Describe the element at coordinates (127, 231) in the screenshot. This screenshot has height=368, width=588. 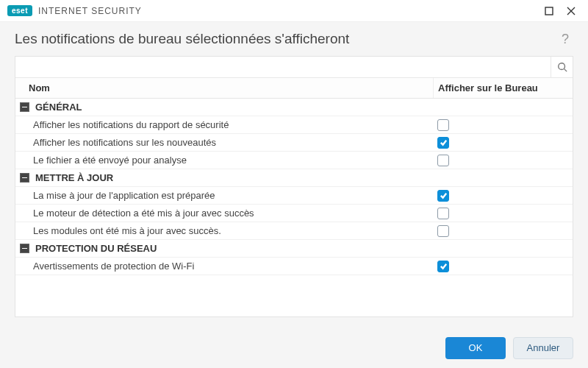
I see `setting-label: Les modules ont été mis à jour avec succ…` at that location.